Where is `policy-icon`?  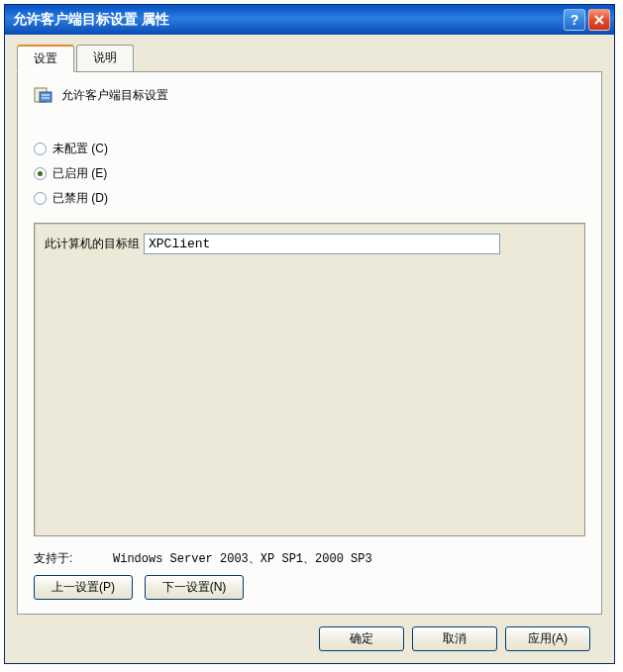
policy-icon is located at coordinates (44, 95).